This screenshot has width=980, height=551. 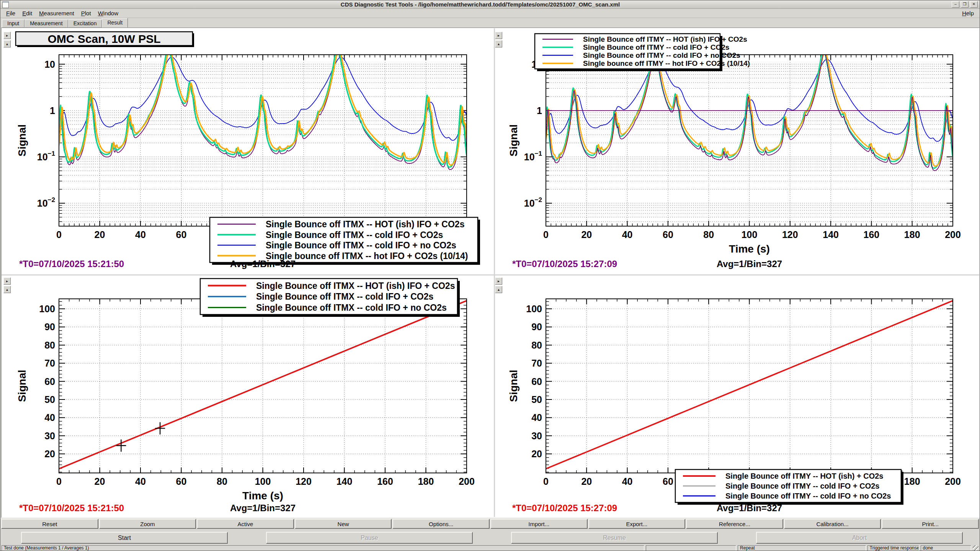 I want to click on svg-text:Single Bounce off ITMX -- cold: Single Bounce off ITMX -- cold IFO + no …, so click(x=351, y=308).